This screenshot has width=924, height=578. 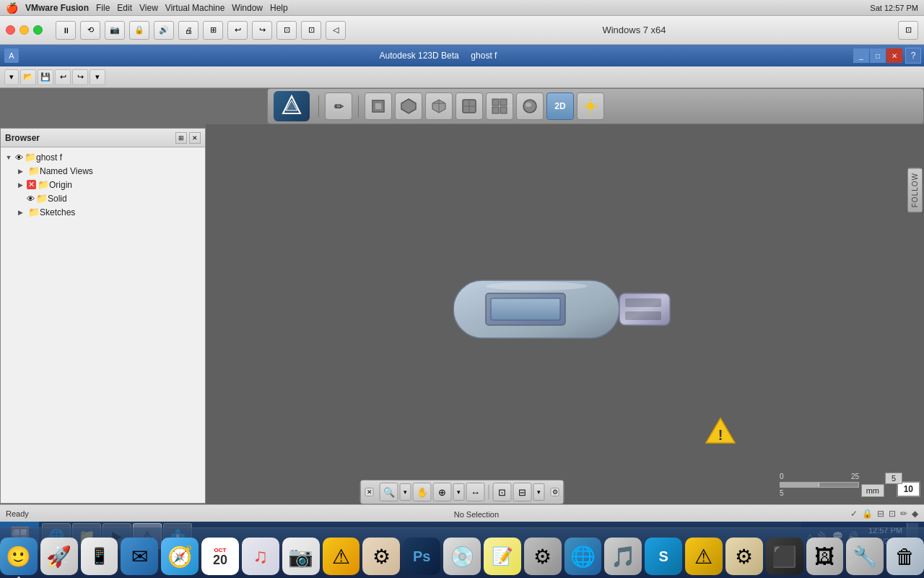 What do you see at coordinates (861, 56) in the screenshot?
I see `win-minimize-btn: _` at bounding box center [861, 56].